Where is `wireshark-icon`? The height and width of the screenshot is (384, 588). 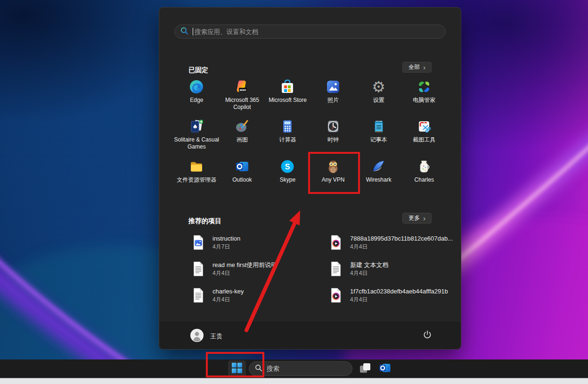
wireshark-icon is located at coordinates (379, 167).